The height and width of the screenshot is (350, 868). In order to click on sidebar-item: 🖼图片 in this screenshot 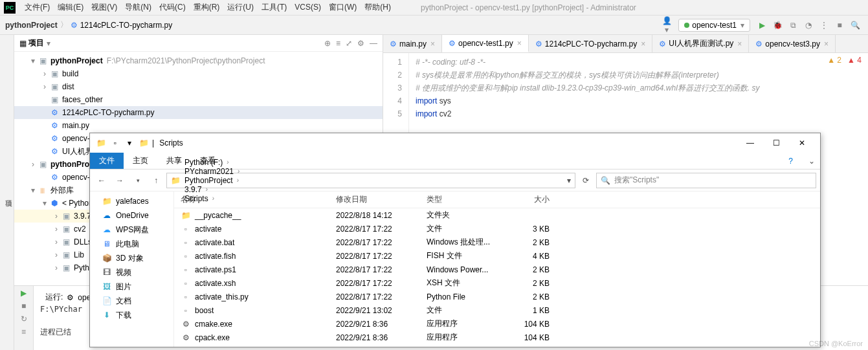, I will do `click(132, 287)`.